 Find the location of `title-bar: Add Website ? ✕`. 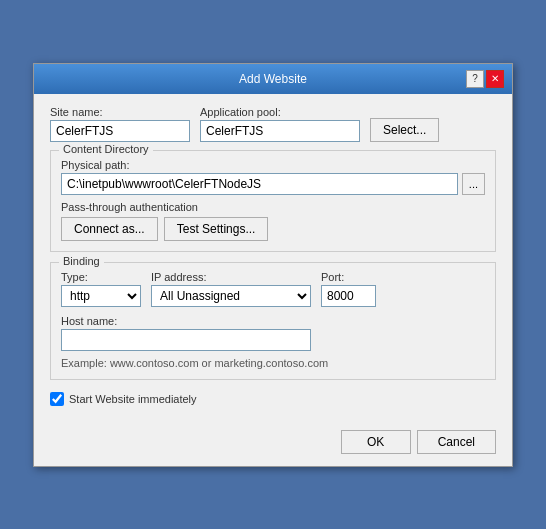

title-bar: Add Website ? ✕ is located at coordinates (273, 79).